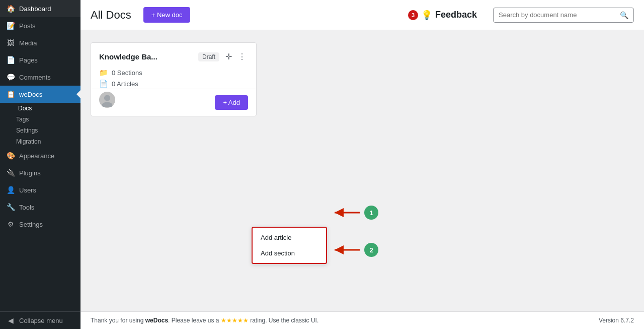 The image size is (644, 329). I want to click on sidebar-item-dashboard: 🏠 Dashboard, so click(40, 9).